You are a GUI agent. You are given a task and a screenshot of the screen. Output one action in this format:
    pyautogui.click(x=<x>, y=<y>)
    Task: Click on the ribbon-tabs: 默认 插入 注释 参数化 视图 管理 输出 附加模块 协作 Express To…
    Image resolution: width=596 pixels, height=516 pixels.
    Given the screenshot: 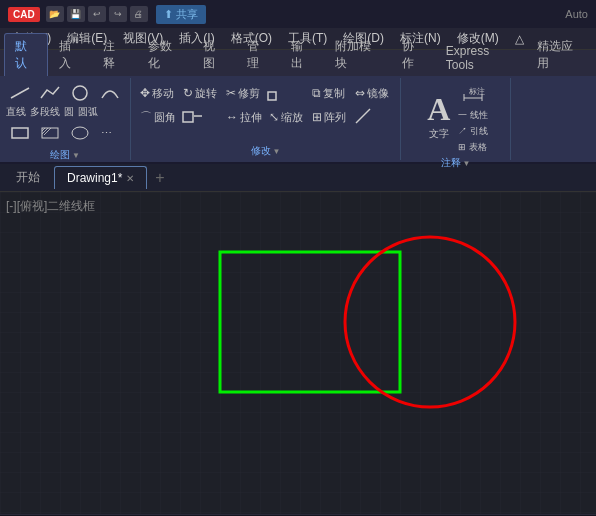 What is the action you would take?
    pyautogui.click(x=298, y=63)
    